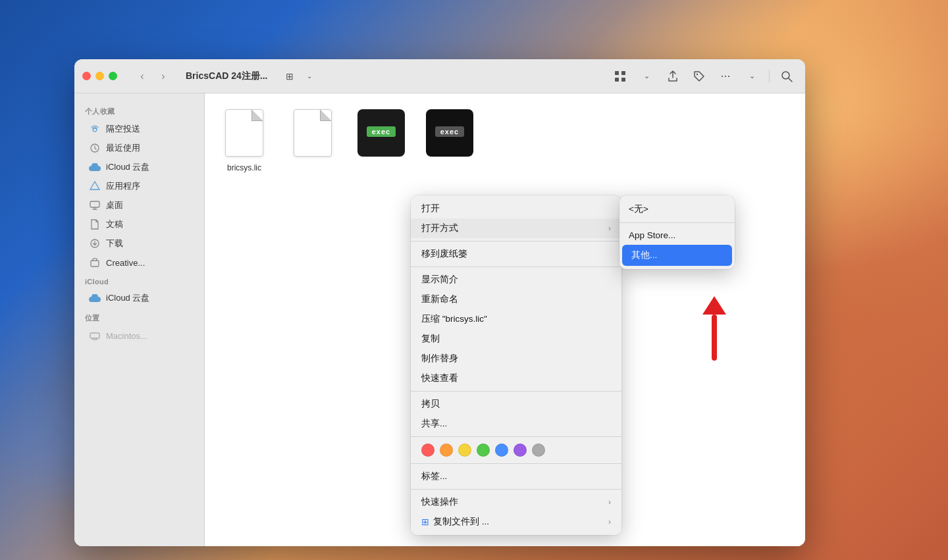 This screenshot has width=948, height=560. What do you see at coordinates (516, 450) in the screenshot?
I see `cm-colors-row` at bounding box center [516, 450].